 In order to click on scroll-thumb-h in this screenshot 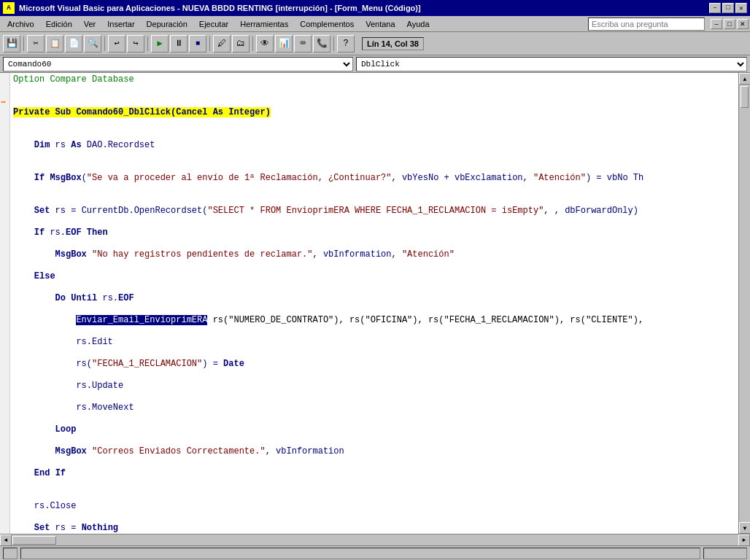, I will do `click(34, 540)`.